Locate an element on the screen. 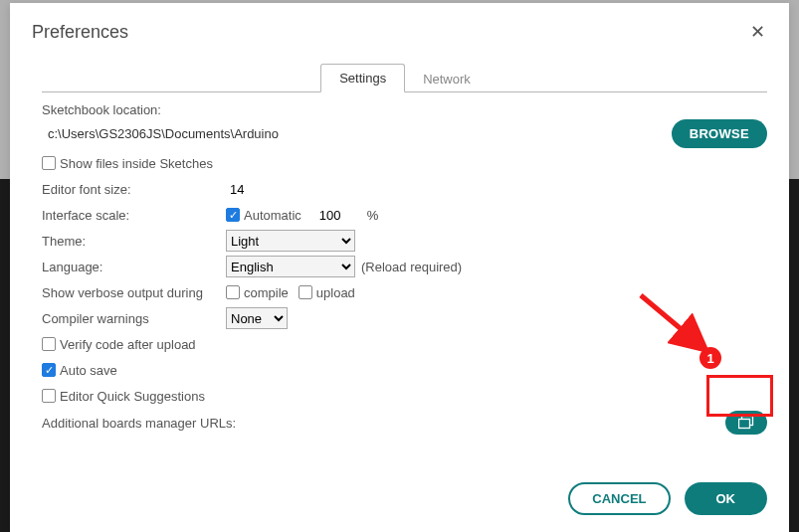 The height and width of the screenshot is (532, 799). browse-button: BROWSE is located at coordinates (719, 133).